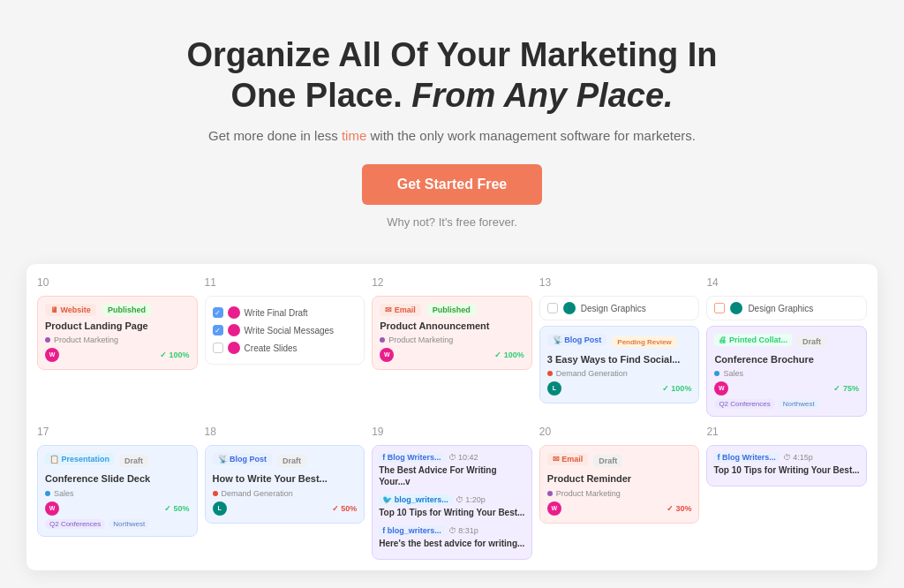 The width and height of the screenshot is (904, 588). I want to click on card-meta-brochure: Sales, so click(787, 373).